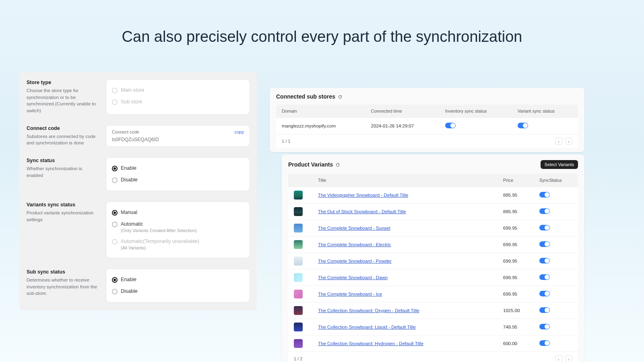  What do you see at coordinates (476, 126) in the screenshot?
I see `cell-inv-sync` at bounding box center [476, 126].